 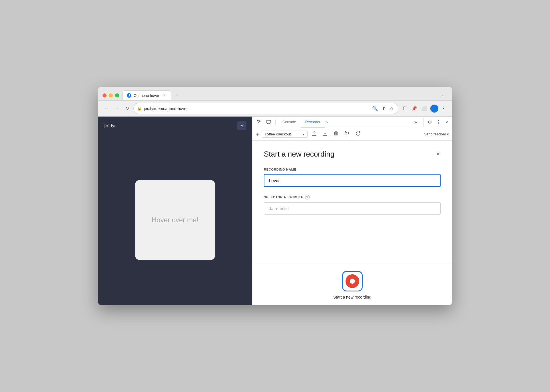 What do you see at coordinates (242, 126) in the screenshot?
I see `sun-icon: ☀` at bounding box center [242, 126].